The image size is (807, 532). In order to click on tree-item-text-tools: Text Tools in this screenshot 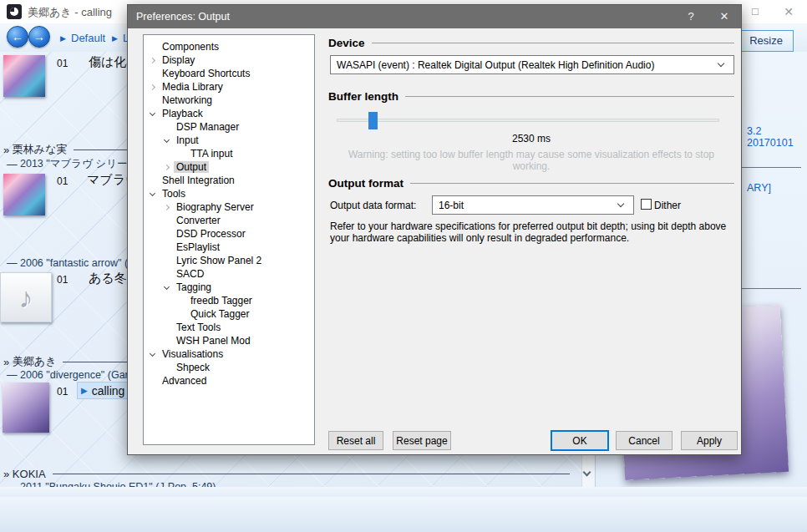, I will do `click(229, 327)`.